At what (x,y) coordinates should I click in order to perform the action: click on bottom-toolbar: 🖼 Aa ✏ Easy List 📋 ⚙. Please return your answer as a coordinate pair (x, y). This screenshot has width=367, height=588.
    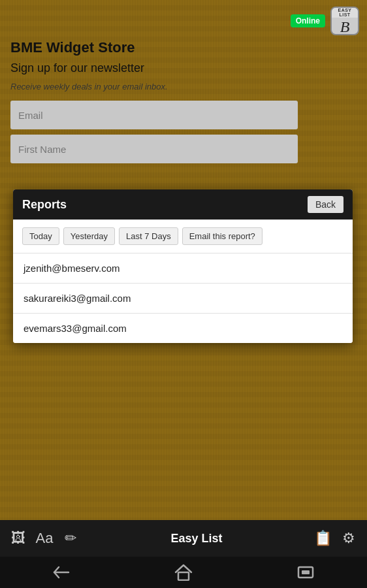
    Looking at the image, I should click on (184, 538).